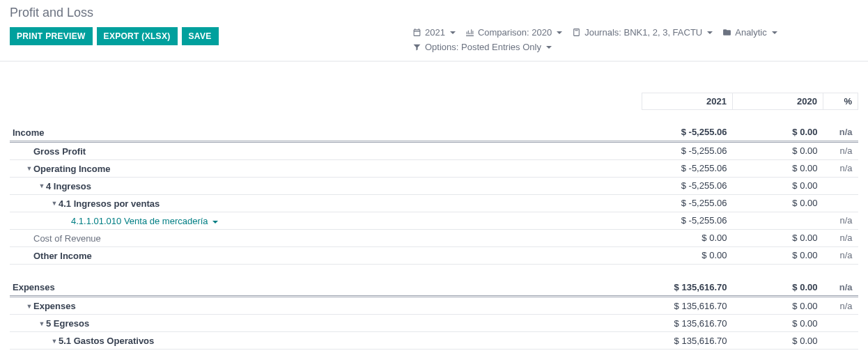  Describe the element at coordinates (434, 185) in the screenshot. I see `table-row: ▼4 Ingresos$ -5,255.06$ 0.00` at that location.